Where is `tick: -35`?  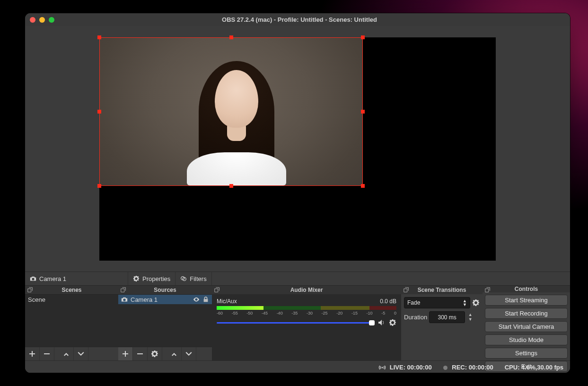
tick: -35 is located at coordinates (294, 313).